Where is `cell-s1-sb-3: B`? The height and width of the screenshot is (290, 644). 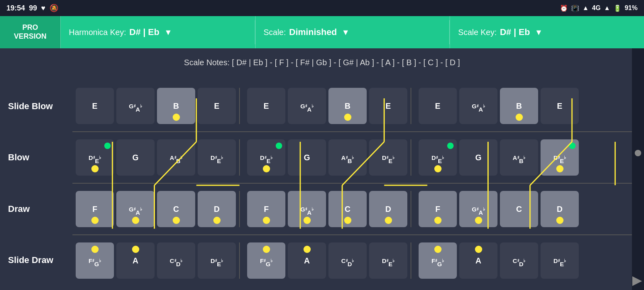 cell-s1-sb-3: B is located at coordinates (176, 106).